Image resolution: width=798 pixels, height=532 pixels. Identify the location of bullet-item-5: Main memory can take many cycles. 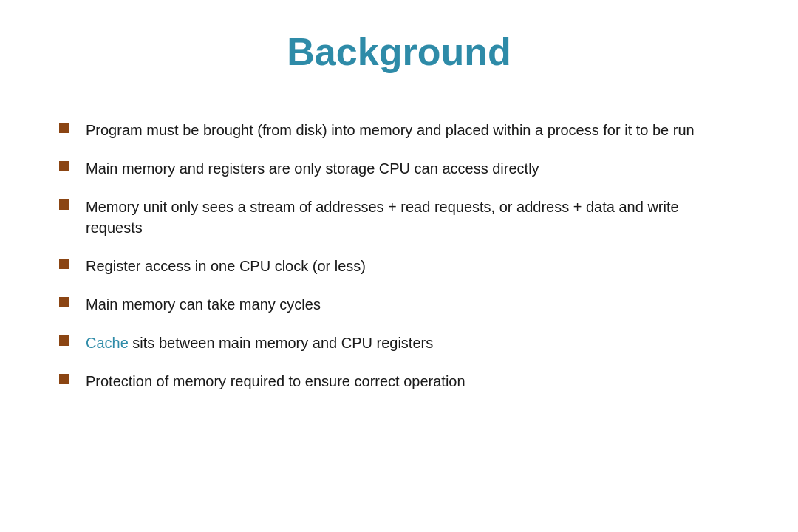
(399, 304).